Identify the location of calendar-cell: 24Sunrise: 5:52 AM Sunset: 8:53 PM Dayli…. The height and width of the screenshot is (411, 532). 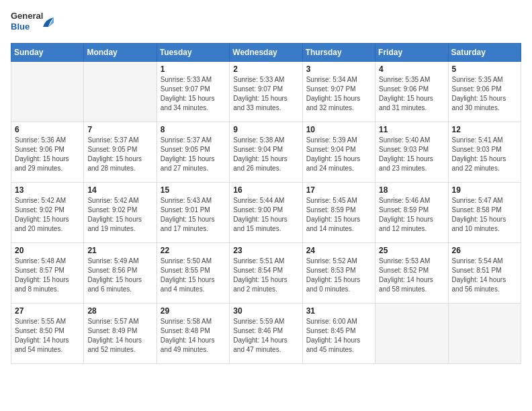
(339, 273).